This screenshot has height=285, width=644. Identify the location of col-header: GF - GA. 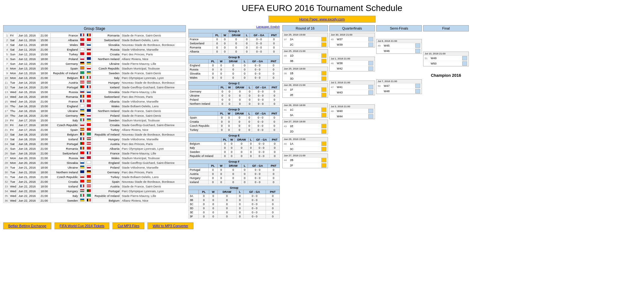
(255, 192).